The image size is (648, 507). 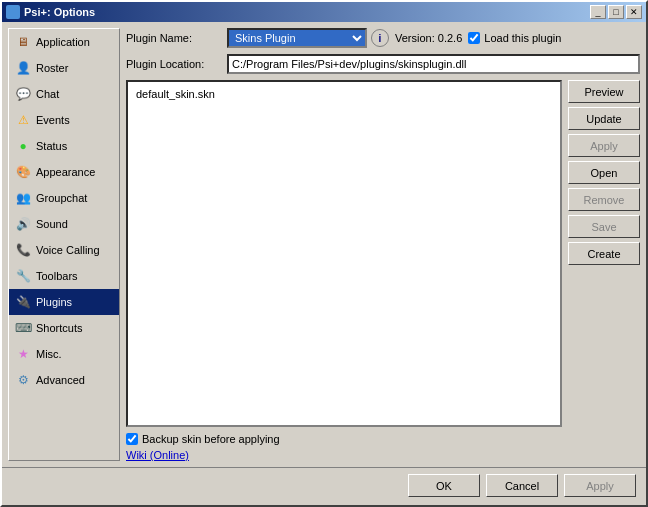 I want to click on sidebar-label-status: Status, so click(x=52, y=146).